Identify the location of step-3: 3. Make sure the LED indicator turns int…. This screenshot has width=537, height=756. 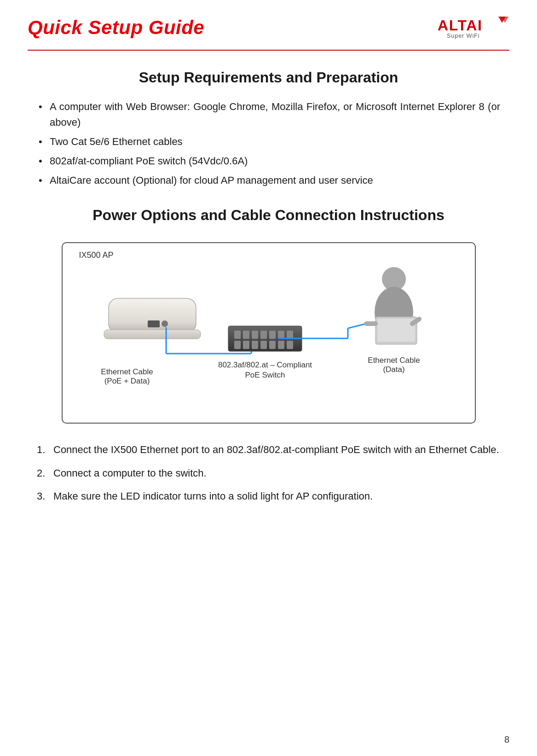
(269, 496).